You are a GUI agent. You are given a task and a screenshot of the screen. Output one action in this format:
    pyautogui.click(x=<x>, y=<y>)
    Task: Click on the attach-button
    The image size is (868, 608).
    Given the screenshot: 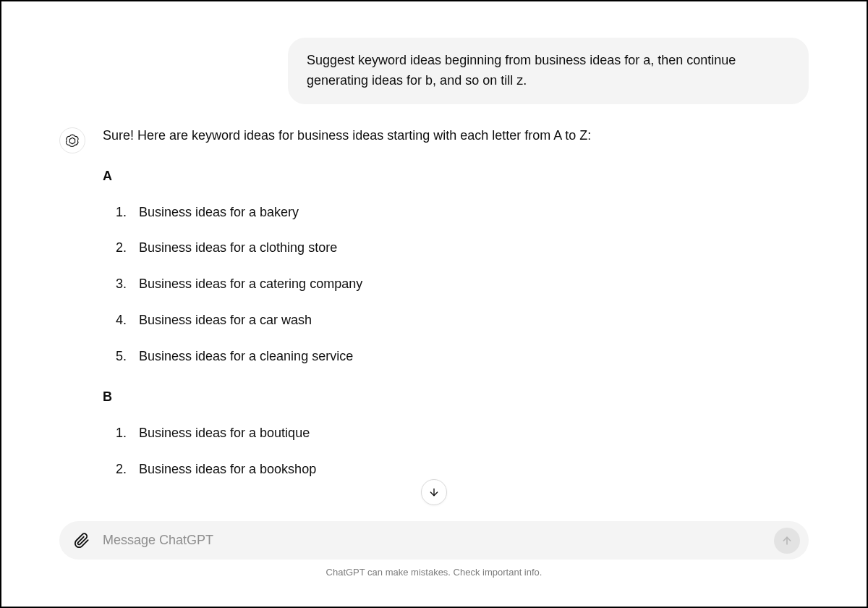 What is the action you would take?
    pyautogui.click(x=82, y=541)
    